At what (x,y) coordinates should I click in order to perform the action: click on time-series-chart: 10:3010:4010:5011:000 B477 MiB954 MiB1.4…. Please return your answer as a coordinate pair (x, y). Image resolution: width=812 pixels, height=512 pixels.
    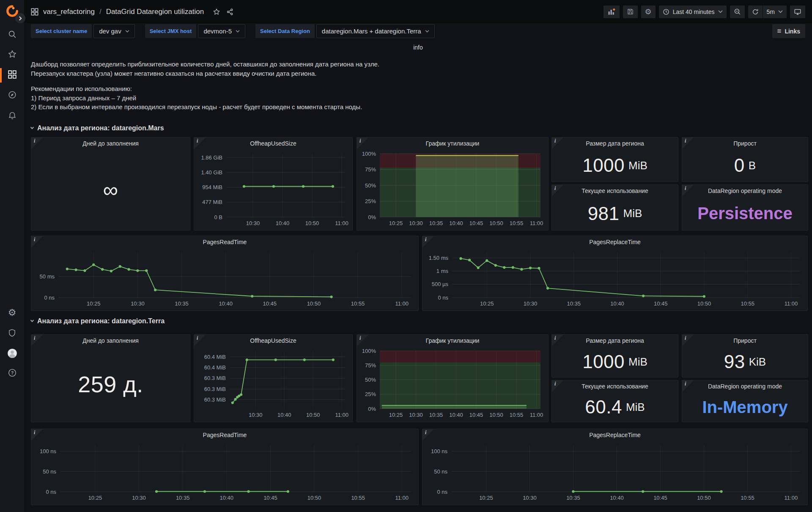
    Looking at the image, I should click on (273, 189).